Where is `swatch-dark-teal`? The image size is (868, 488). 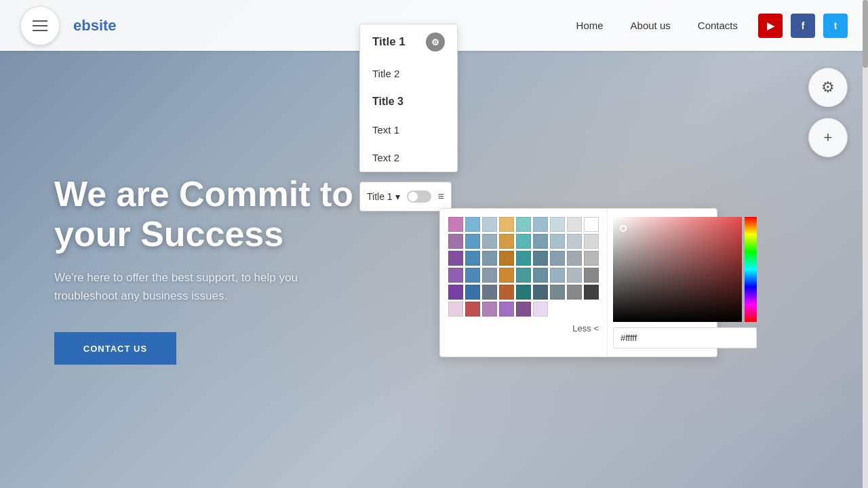 swatch-dark-teal is located at coordinates (524, 275).